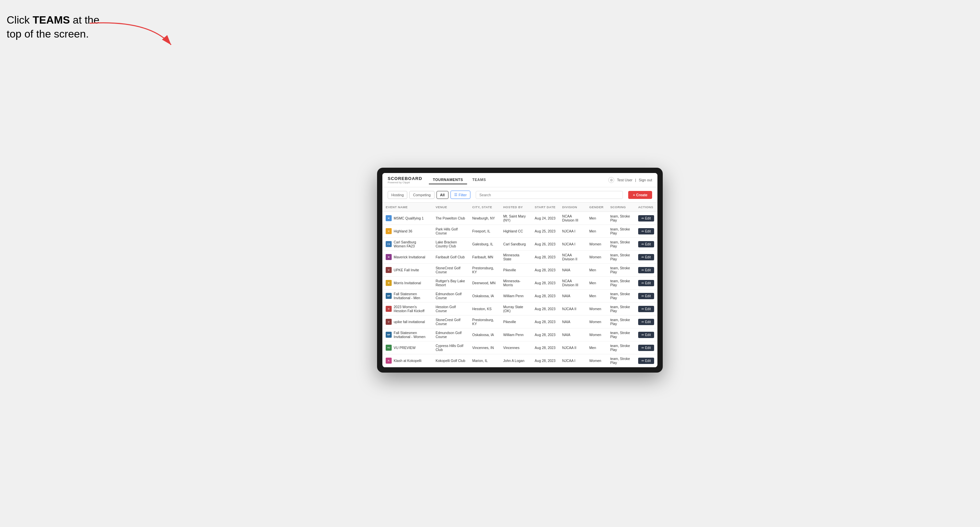 Image resolution: width=980 pixels, height=527 pixels. I want to click on col-header-venue: VENUE, so click(450, 207).